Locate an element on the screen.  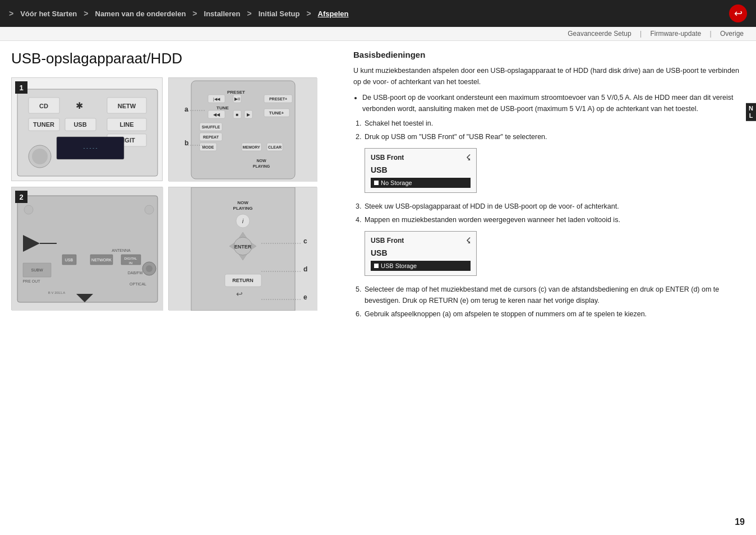
svg-text: SUBW is located at coordinates (37, 270).